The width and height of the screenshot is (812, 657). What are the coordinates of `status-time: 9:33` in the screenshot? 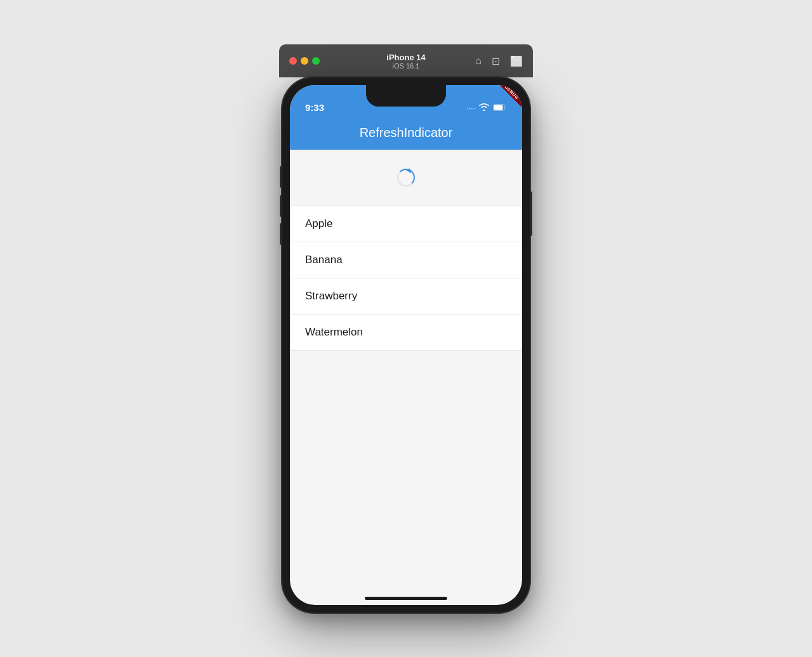 It's located at (315, 108).